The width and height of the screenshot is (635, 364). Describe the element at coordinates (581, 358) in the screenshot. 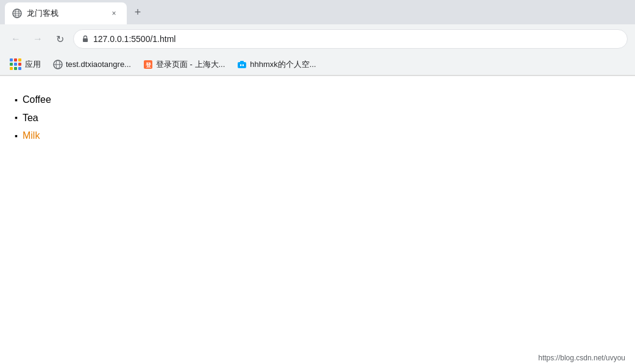

I see `status-bar: https://blog.csdn.net/uvyou` at that location.